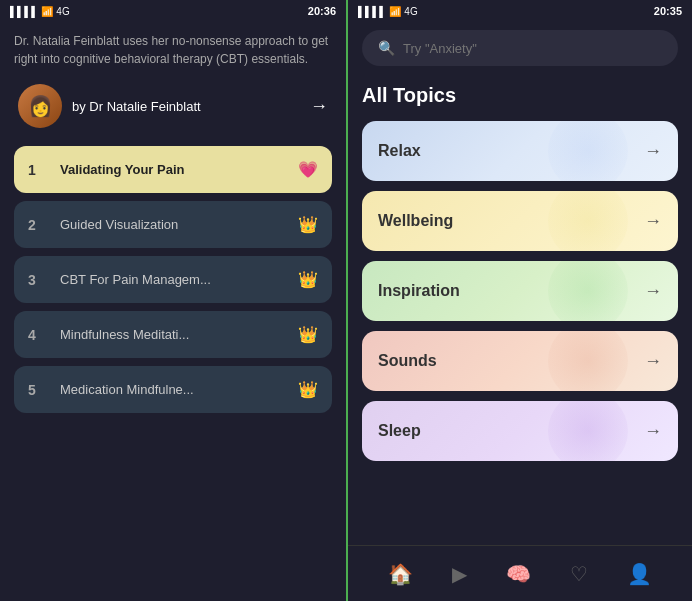 The width and height of the screenshot is (692, 601). I want to click on track-number: 5, so click(38, 390).